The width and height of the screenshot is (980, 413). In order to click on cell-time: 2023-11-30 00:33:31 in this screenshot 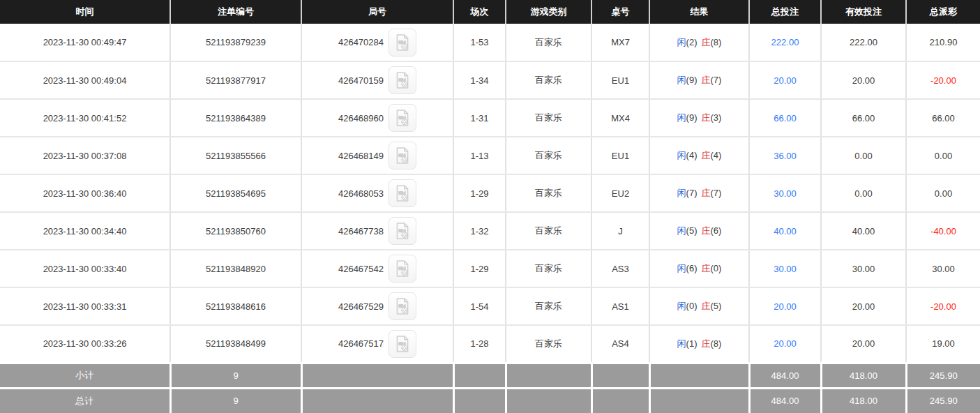, I will do `click(85, 306)`.